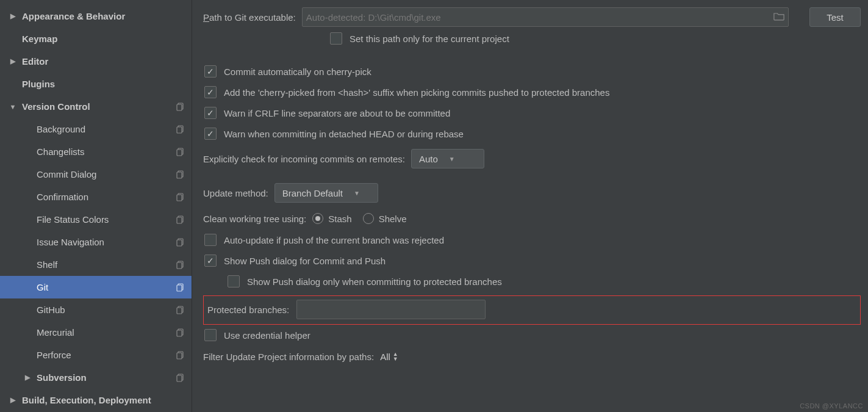 The image size is (868, 412). What do you see at coordinates (255, 219) in the screenshot?
I see `clean-tree-label: Clean working tree using:` at bounding box center [255, 219].